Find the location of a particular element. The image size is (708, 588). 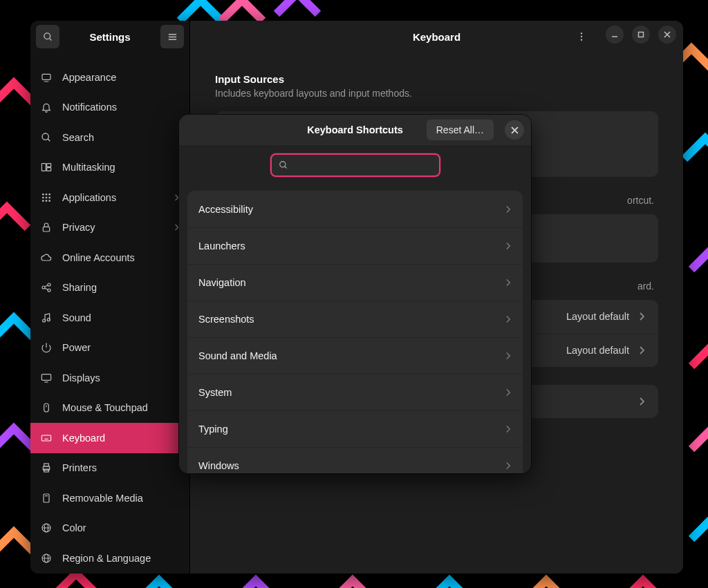

minimize-icon is located at coordinates (615, 35).